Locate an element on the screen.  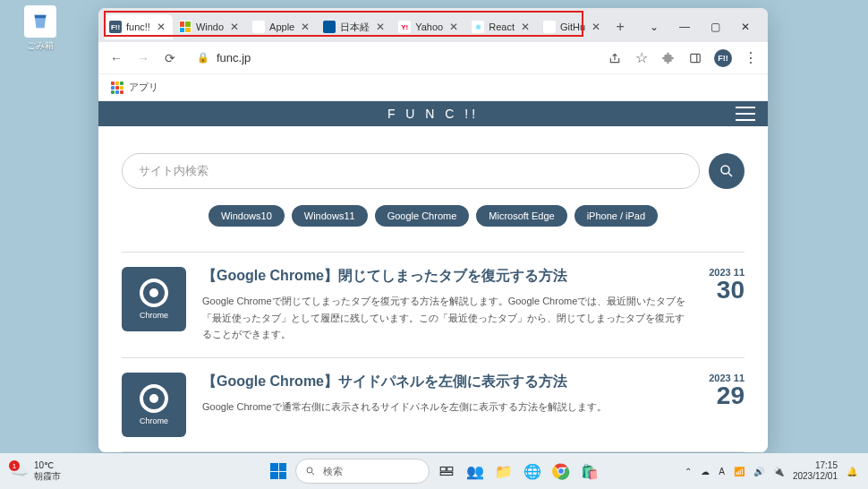
start-button is located at coordinates (278, 471).